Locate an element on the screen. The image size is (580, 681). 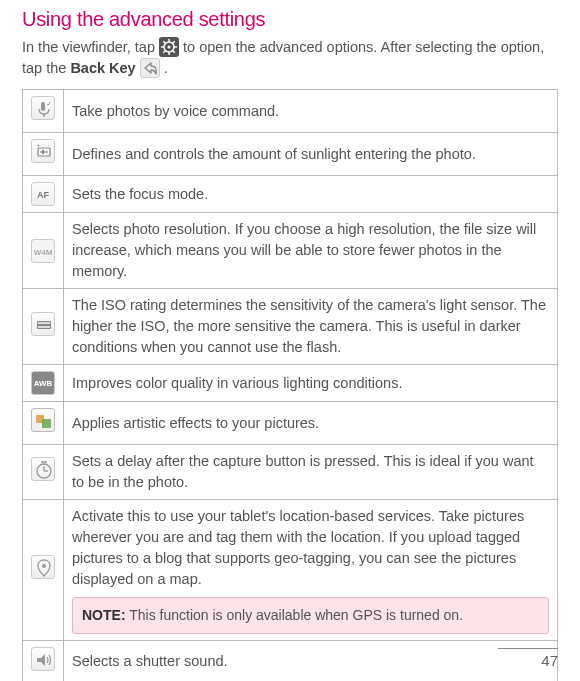
resolution-icon: W4M is located at coordinates (43, 251).